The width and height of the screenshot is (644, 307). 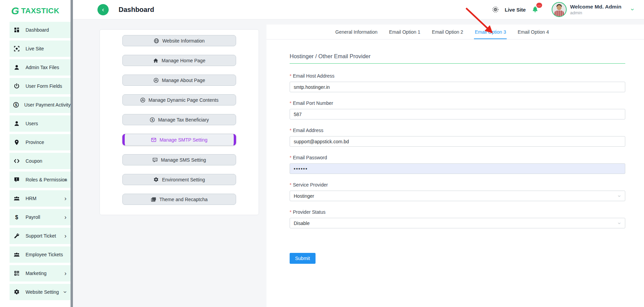 What do you see at coordinates (40, 236) in the screenshot?
I see `sidebar-item-support-ticket: Support Ticket ›` at bounding box center [40, 236].